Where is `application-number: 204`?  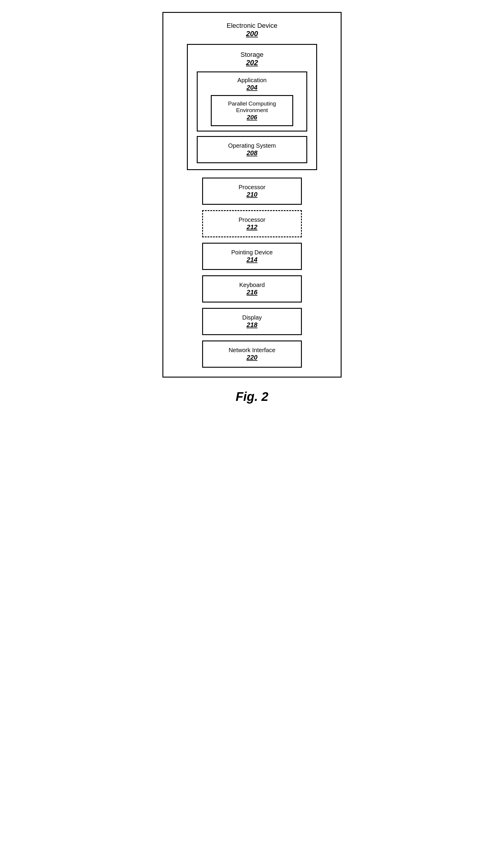
application-number: 204 is located at coordinates (252, 88).